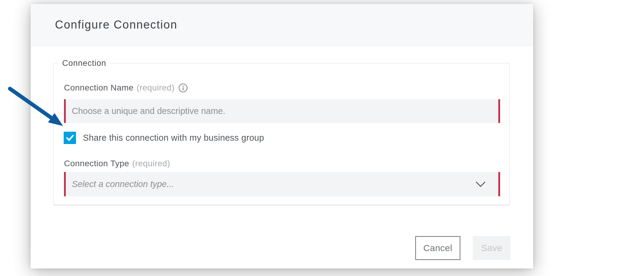 The height and width of the screenshot is (276, 644). Describe the element at coordinates (282, 111) in the screenshot. I see `connection-name-input` at that location.